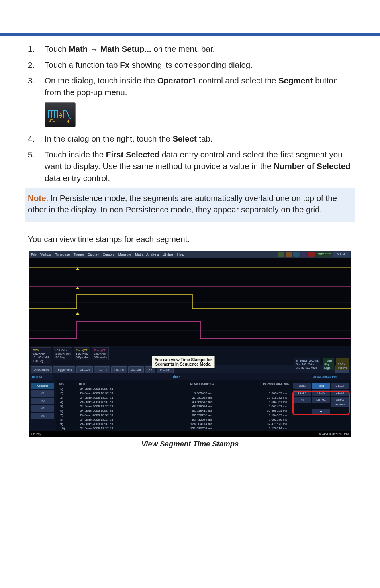 The image size is (380, 588). Describe the element at coordinates (176, 377) in the screenshot. I see `time-heading: Time` at that location.